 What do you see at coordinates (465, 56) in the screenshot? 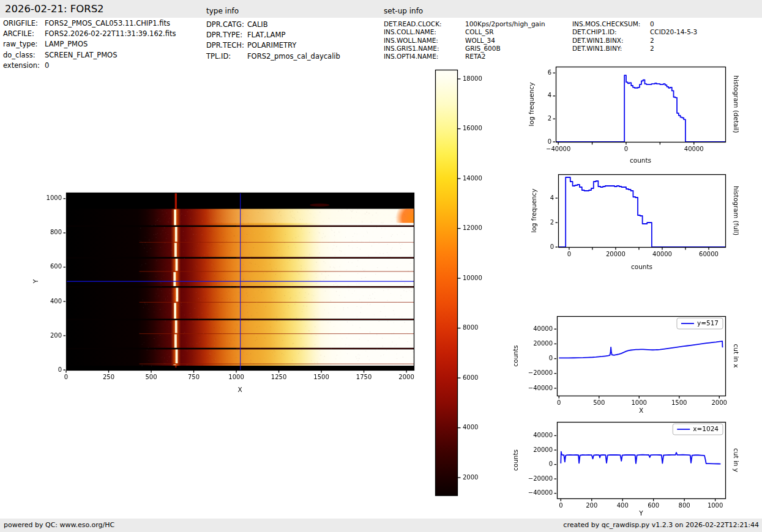
I see `metadata-row: INS.OPTI4.NAME:RETA2` at bounding box center [465, 56].